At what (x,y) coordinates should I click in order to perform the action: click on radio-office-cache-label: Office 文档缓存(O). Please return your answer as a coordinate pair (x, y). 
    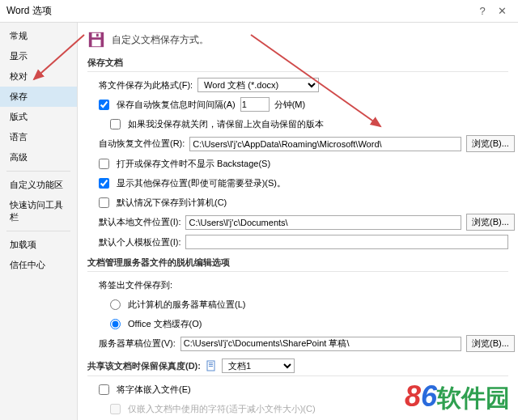
    Looking at the image, I should click on (165, 324).